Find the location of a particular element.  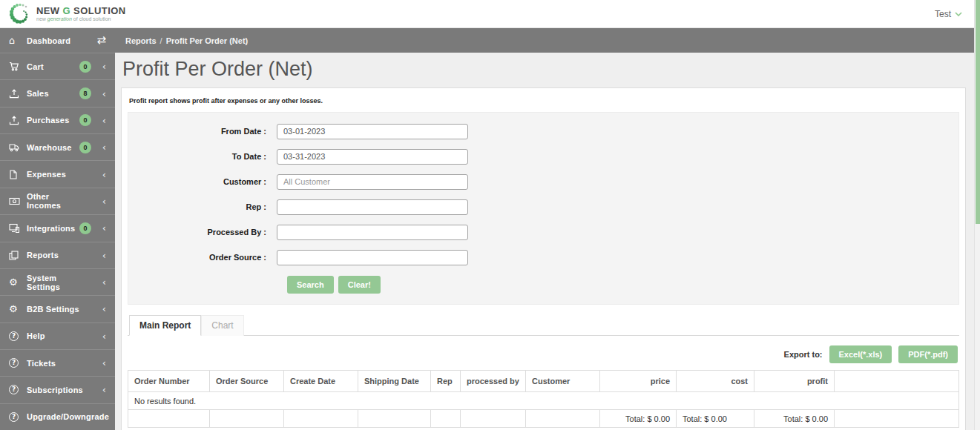

sidebar-item-label: Purchases is located at coordinates (53, 120).